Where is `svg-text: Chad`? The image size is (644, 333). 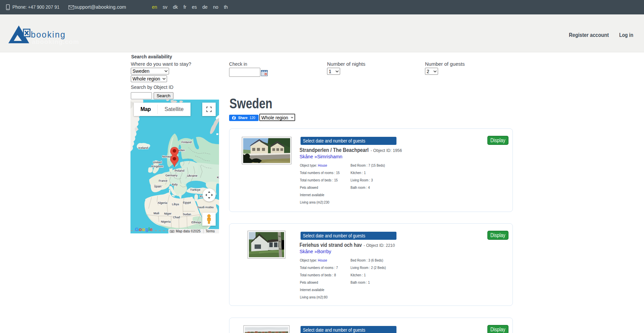 svg-text: Chad is located at coordinates (176, 217).